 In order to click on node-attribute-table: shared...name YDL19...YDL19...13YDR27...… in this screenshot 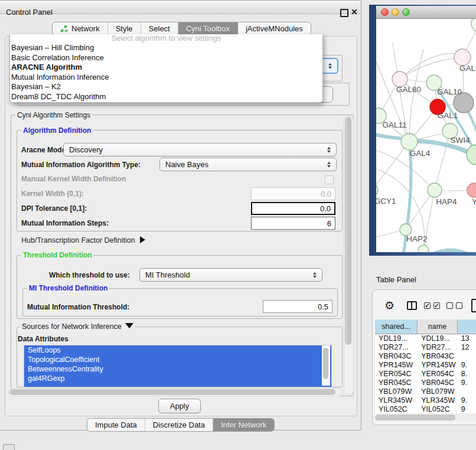, I will do `click(425, 366)`.